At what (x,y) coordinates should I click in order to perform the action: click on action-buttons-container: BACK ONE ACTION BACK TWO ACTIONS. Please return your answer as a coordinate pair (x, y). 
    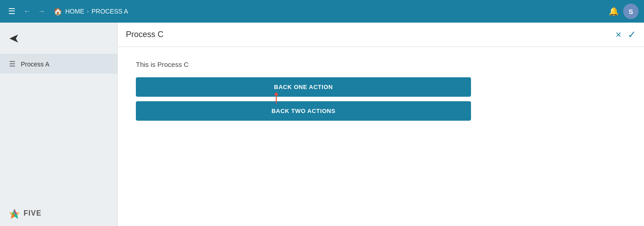
    Looking at the image, I should click on (303, 99).